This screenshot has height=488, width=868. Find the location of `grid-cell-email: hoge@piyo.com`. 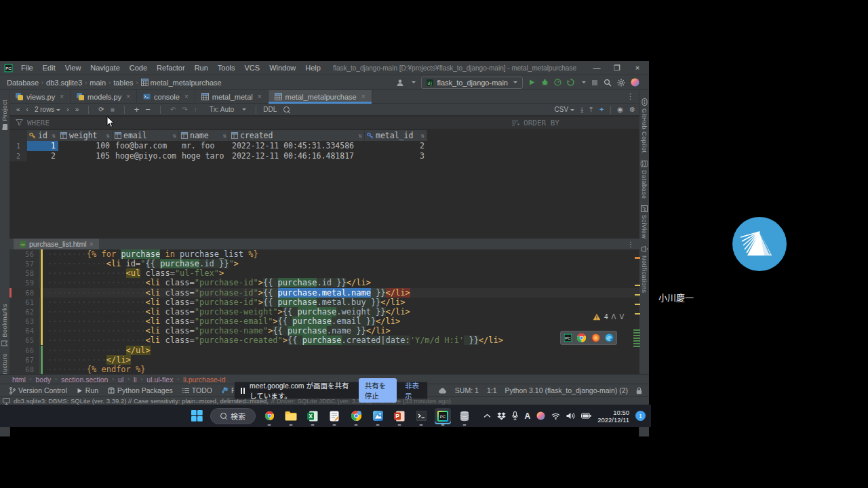

grid-cell-email: hoge@piyo.com is located at coordinates (146, 156).